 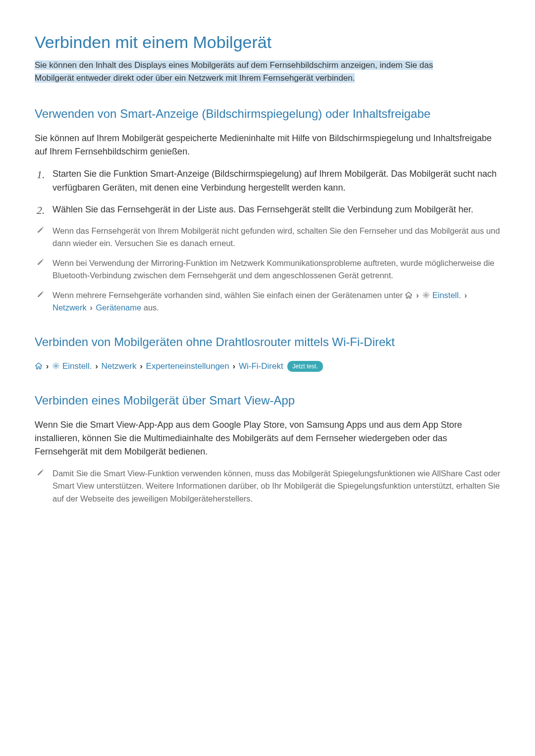 I want to click on intro-highlight-2: Mobilgerät entweder direkt oder über ein…, so click(x=195, y=78).